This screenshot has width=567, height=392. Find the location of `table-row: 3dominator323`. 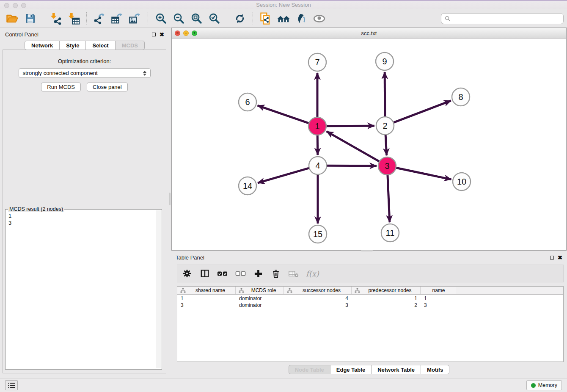

table-row: 3dominator323 is located at coordinates (370, 305).